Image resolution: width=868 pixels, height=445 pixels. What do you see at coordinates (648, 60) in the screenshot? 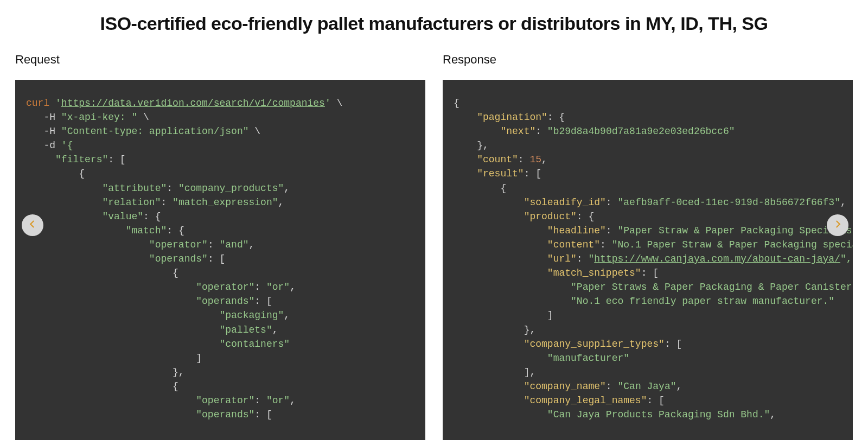
I see `response-label: Response` at bounding box center [648, 60].